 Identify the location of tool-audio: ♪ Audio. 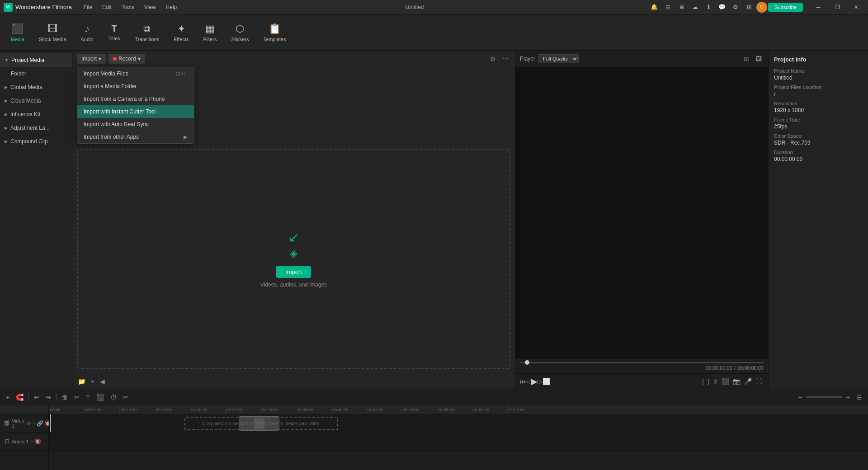
(87, 33).